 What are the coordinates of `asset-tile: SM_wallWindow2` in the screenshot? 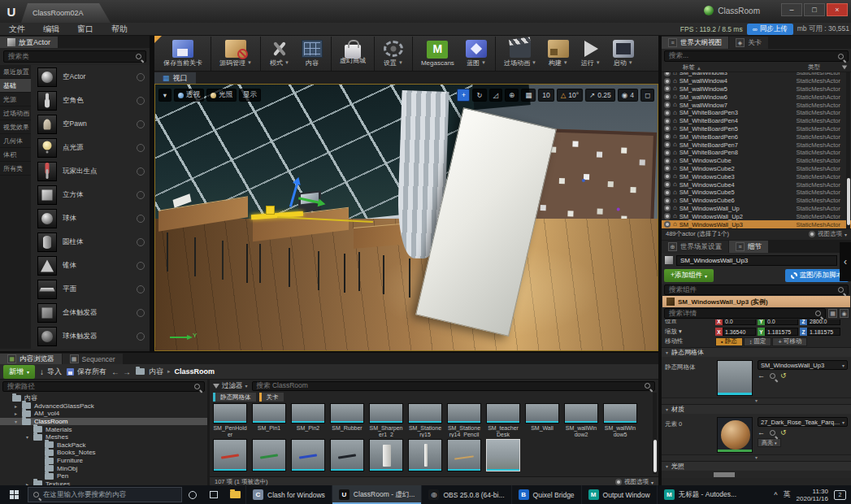 It's located at (581, 420).